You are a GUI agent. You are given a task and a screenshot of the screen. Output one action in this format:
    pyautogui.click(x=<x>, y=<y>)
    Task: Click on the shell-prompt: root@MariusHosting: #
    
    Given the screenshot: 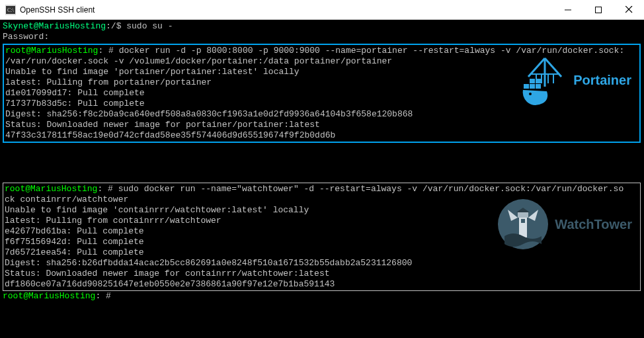 What is the action you would take?
    pyautogui.click(x=322, y=296)
    